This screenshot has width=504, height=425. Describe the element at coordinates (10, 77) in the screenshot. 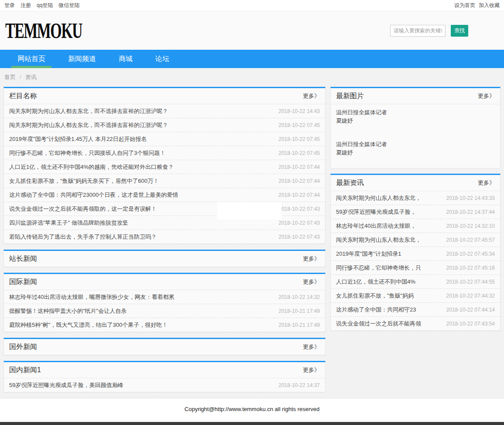

I see `breadcrumb-home: 首页` at that location.